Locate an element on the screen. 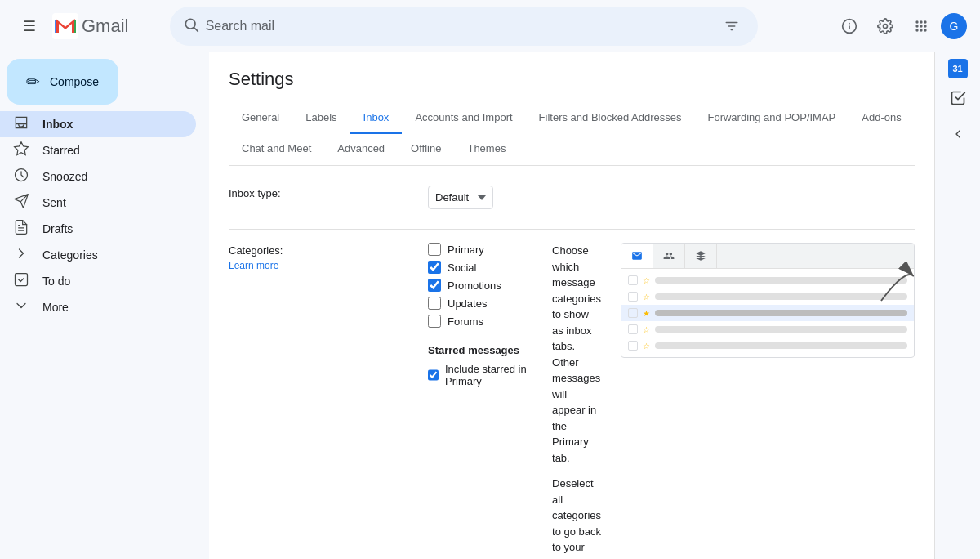  category-forums-checkbox is located at coordinates (434, 321).